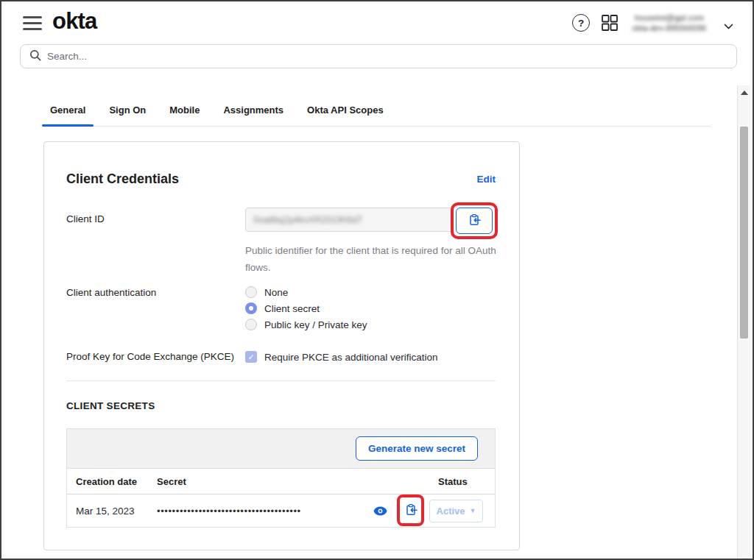  What do you see at coordinates (370, 292) in the screenshot?
I see `radio-option-none: None` at bounding box center [370, 292].